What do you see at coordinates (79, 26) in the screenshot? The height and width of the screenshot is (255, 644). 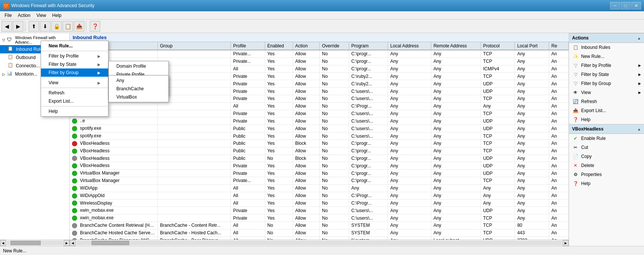 I see `toolbar-export: 📤` at bounding box center [79, 26].